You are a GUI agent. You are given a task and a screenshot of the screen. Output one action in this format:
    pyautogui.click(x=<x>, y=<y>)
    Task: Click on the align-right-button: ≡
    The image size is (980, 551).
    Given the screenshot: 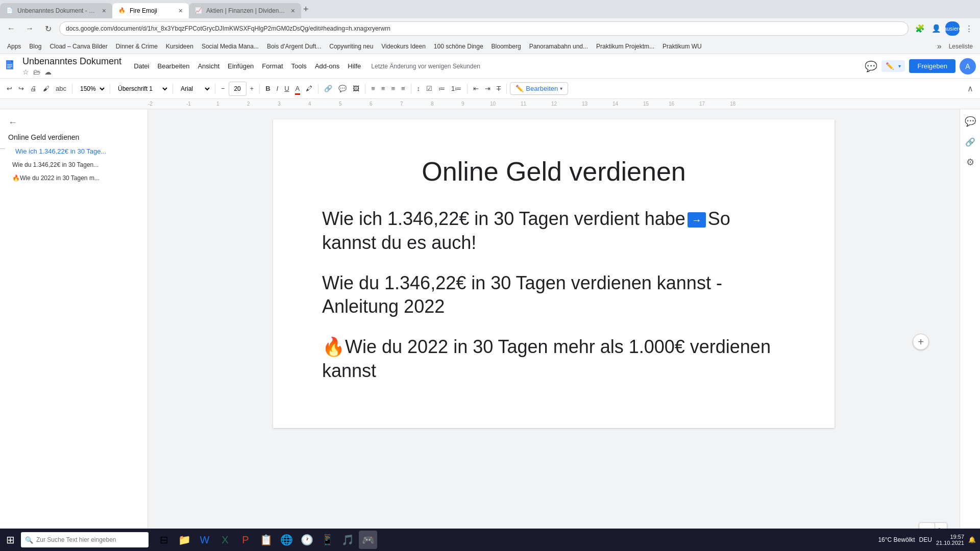 What is the action you would take?
    pyautogui.click(x=393, y=89)
    